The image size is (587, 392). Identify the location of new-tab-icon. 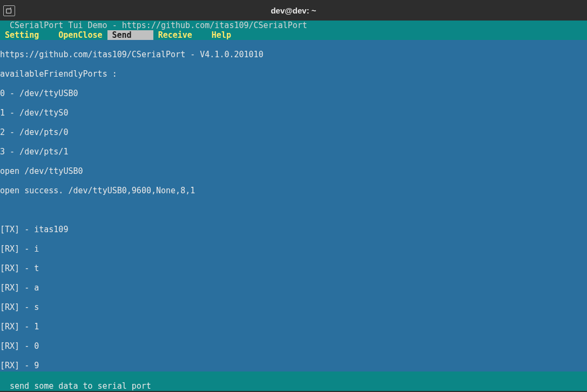
(9, 11).